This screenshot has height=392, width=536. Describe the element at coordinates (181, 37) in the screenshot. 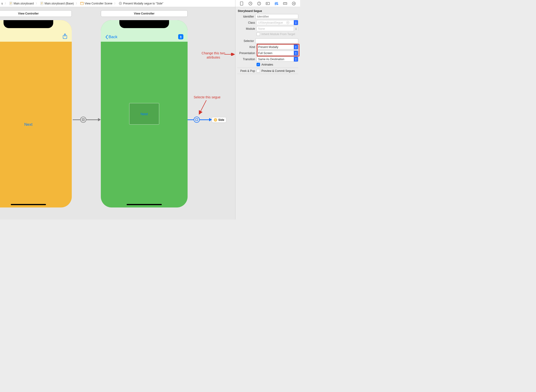

I see `download-icon` at that location.